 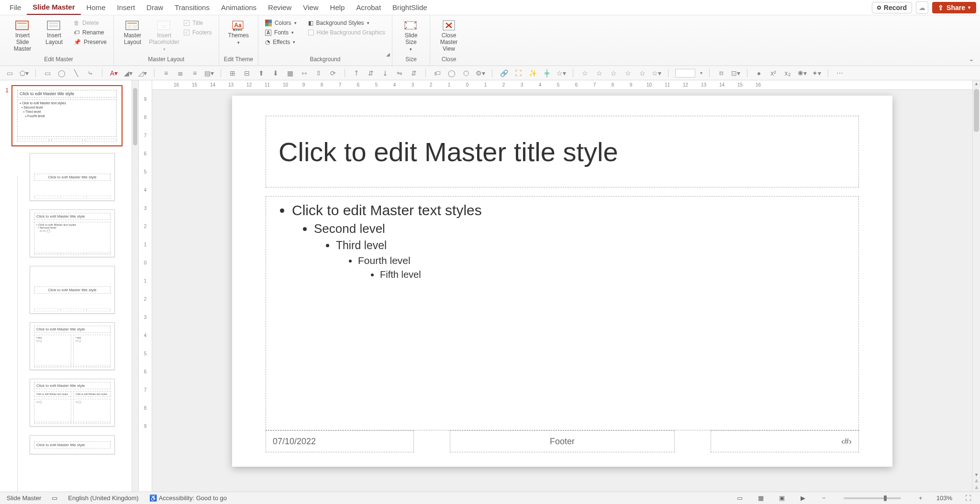 What do you see at coordinates (788, 73) in the screenshot?
I see `subscript-icon: x₂` at bounding box center [788, 73].